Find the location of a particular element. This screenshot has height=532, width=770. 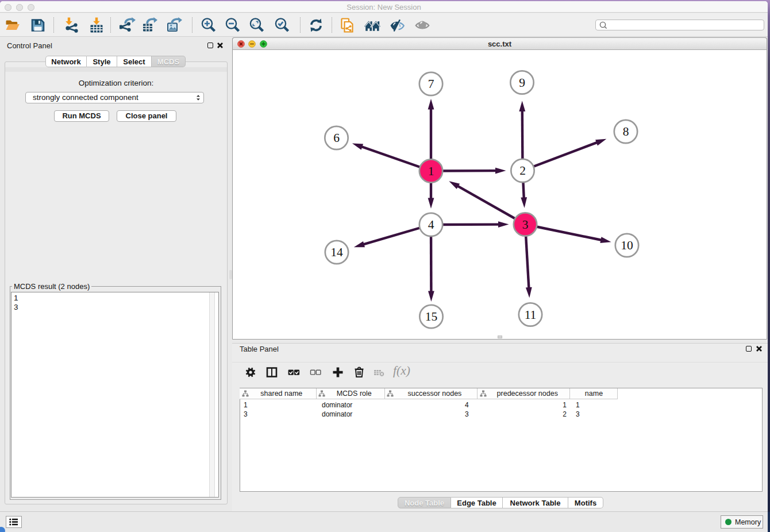

svg-text: 15 is located at coordinates (432, 317).